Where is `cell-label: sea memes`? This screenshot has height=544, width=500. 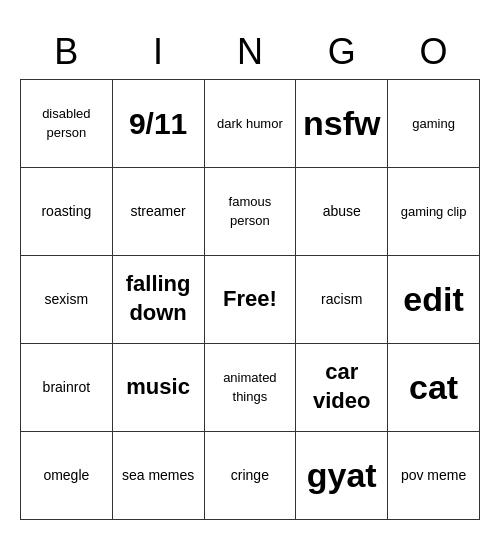 cell-label: sea memes is located at coordinates (158, 475).